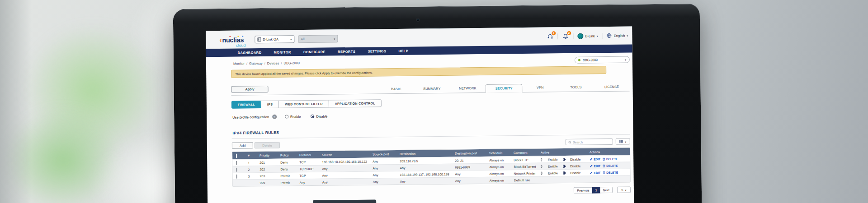 Image resolution: width=868 pixels, height=203 pixels. What do you see at coordinates (250, 89) in the screenshot?
I see `apply-button: Apply` at bounding box center [250, 89].